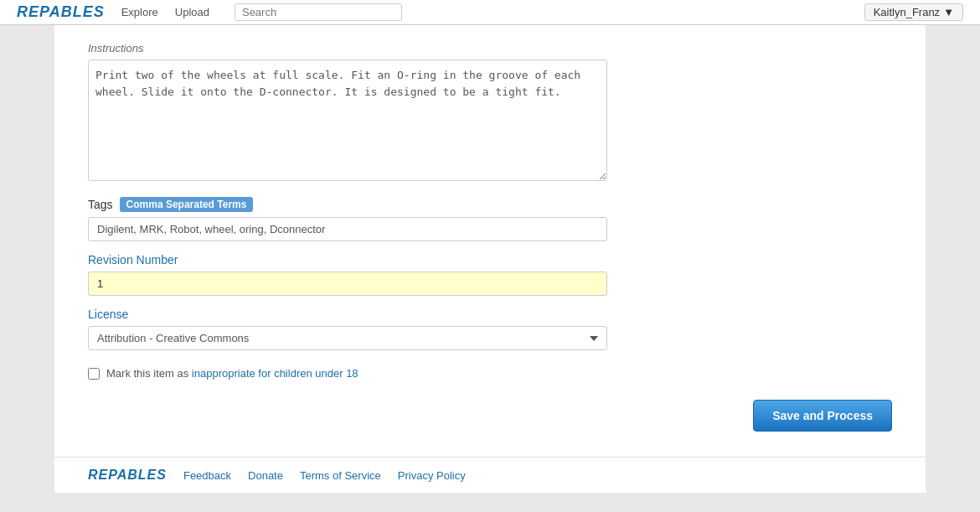  I want to click on footer: REPABLES Feedback Donate Terms of Servic…, so click(490, 474).